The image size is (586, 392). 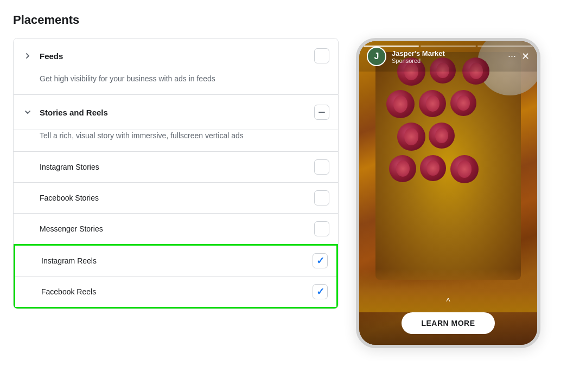 I want to click on stories-description: Tell a rich, visual story with immersive…, so click(x=176, y=141).